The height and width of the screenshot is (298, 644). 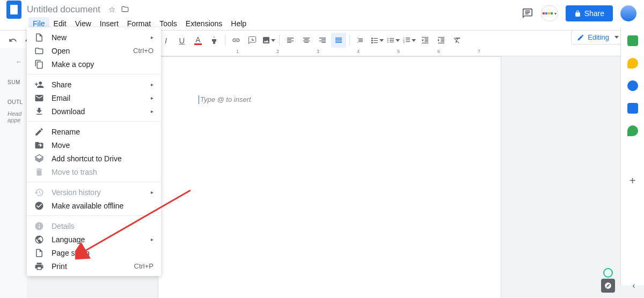 What do you see at coordinates (608, 273) in the screenshot?
I see `grammarly-icon` at bounding box center [608, 273].